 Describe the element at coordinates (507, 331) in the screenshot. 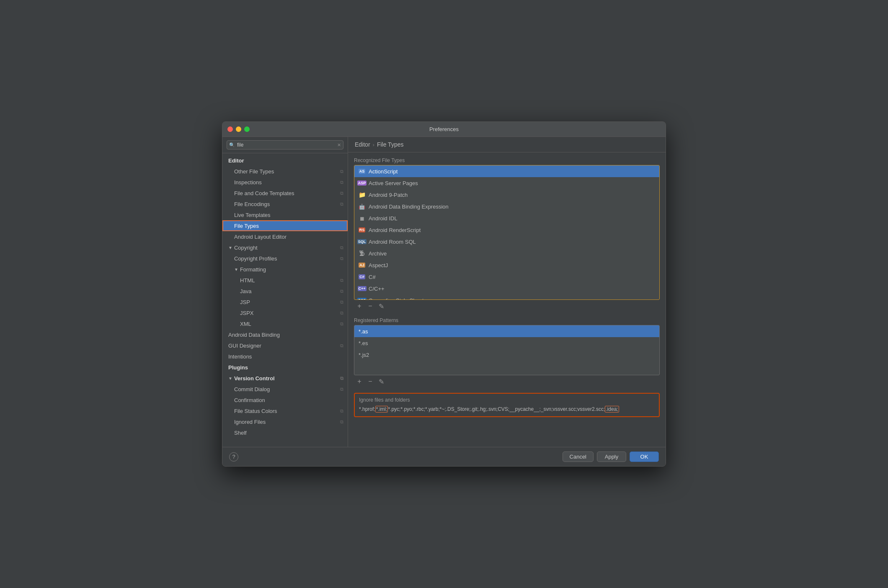

I see `pattern-item: *.as` at that location.